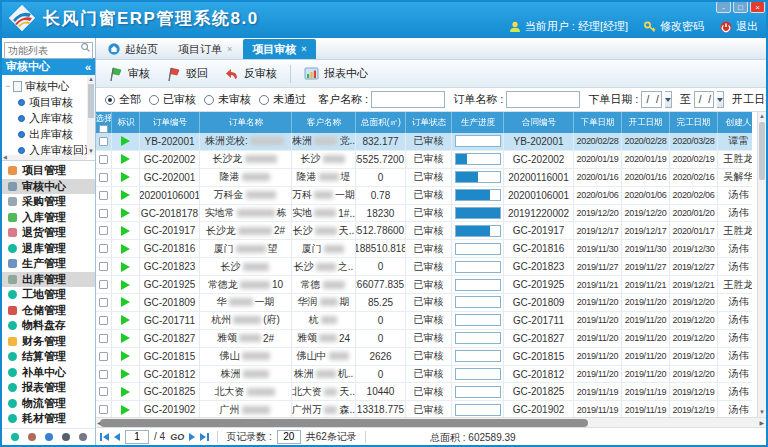 This screenshot has height=447, width=768. Describe the element at coordinates (48, 233) in the screenshot. I see `sidebar-item-4: 退货管理` at that location.